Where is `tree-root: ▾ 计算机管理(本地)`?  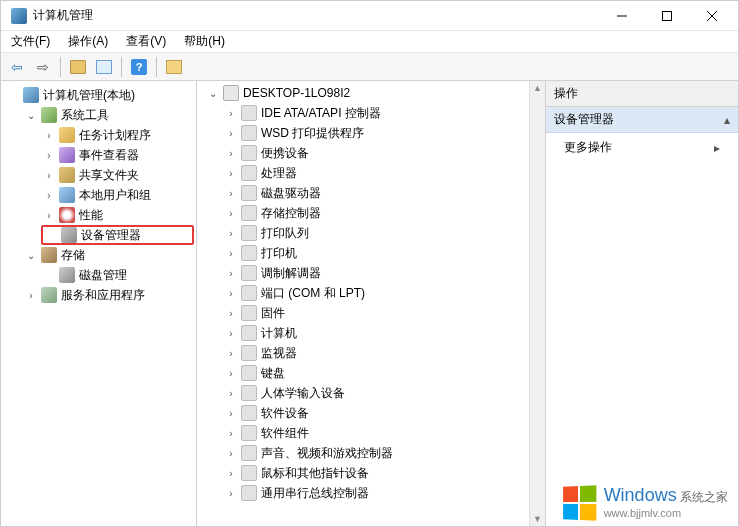 tree-root: ▾ 计算机管理(本地) is located at coordinates (100, 95).